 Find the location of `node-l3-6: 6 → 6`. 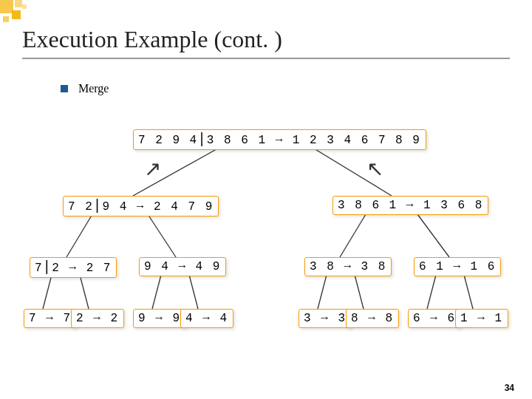

node-l3-6: 6 → 6 is located at coordinates (434, 318).